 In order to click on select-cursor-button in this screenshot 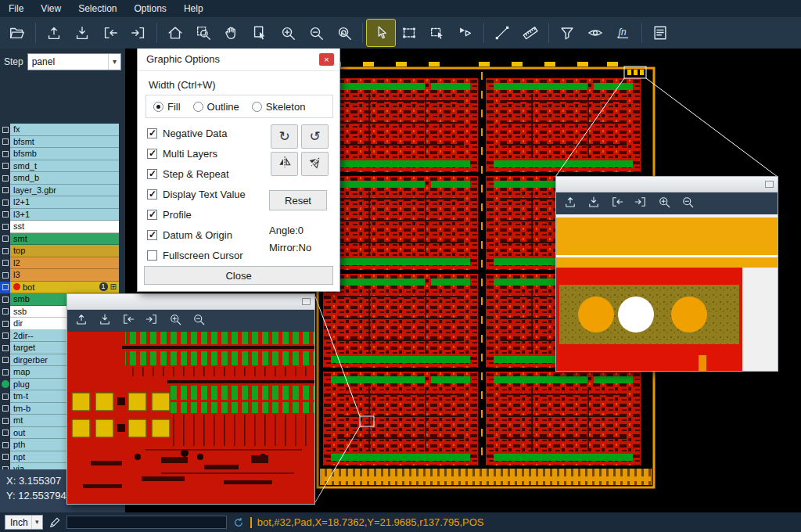, I will do `click(381, 33)`.